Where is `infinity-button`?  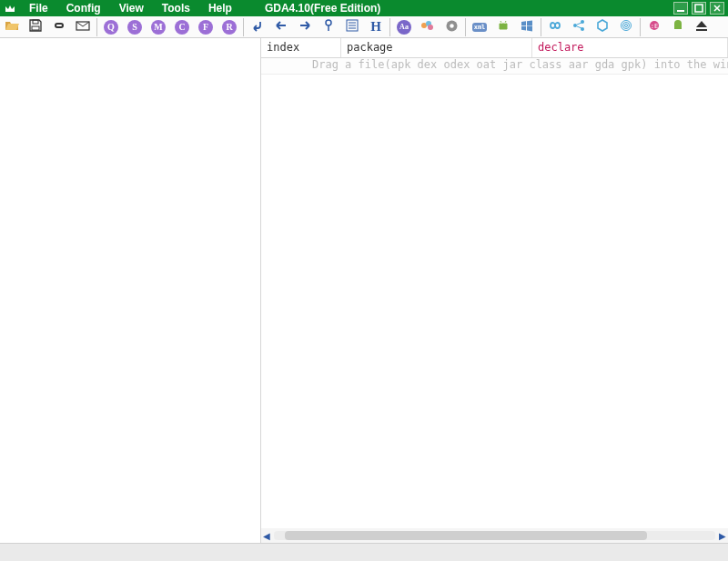 infinity-button is located at coordinates (555, 27).